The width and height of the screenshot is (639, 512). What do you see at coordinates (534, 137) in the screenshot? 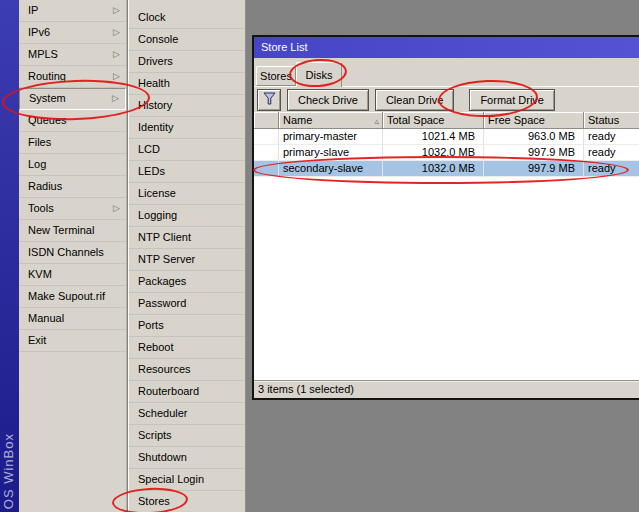
I see `cell-free-space: 963.0 MB` at bounding box center [534, 137].